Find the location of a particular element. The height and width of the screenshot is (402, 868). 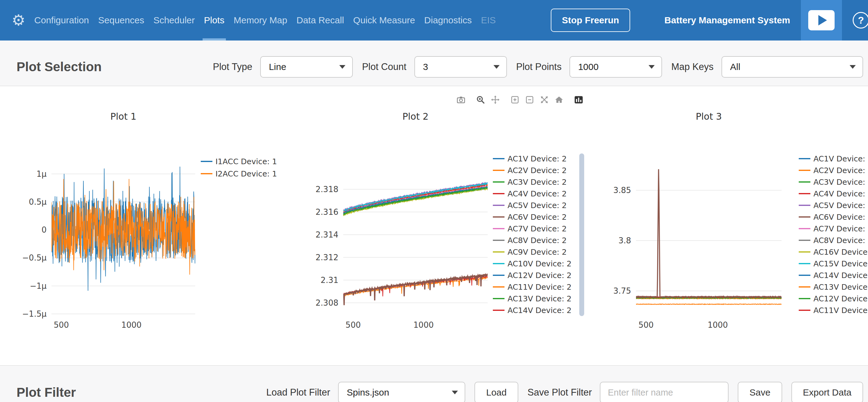

gear-icon: ⚙ is located at coordinates (19, 20).